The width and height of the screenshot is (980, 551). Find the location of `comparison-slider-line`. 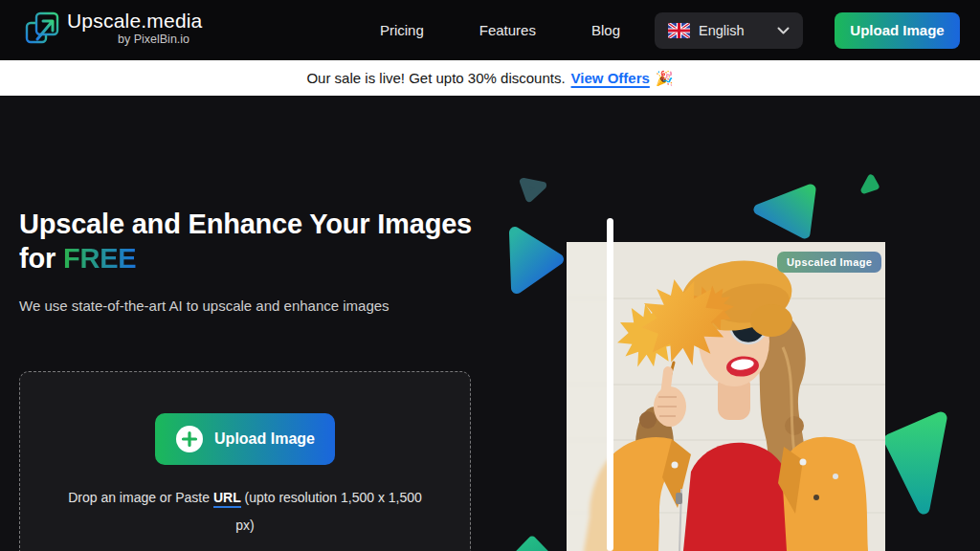

comparison-slider-line is located at coordinates (611, 385).